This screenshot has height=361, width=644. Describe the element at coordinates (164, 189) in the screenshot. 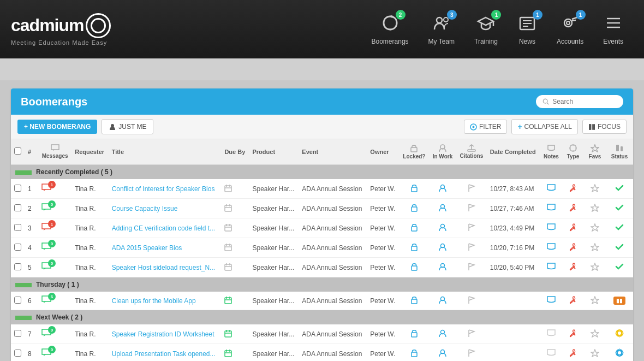

I see `row-title-link: Conflict of Interest for Speaker Bios` at that location.